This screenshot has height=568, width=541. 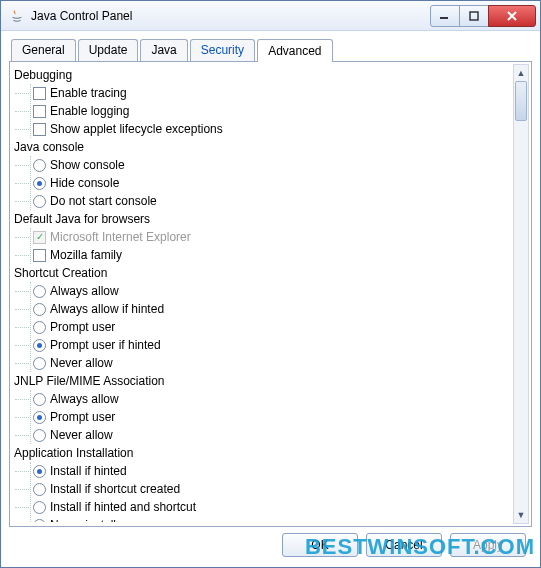 What do you see at coordinates (262, 453) in the screenshot?
I see `group-app-install: Application Installation` at bounding box center [262, 453].